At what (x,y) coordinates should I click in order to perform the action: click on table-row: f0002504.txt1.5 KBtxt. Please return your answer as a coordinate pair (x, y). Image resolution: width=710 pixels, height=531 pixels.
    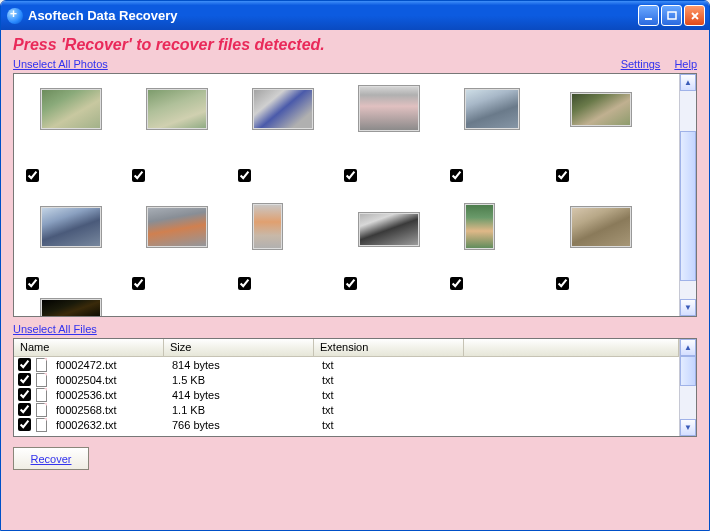
    Looking at the image, I should click on (346, 380).